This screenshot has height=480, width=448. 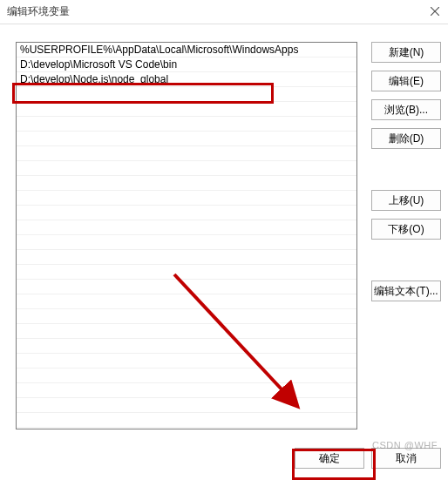 I want to click on path-entry: D:\develop\Node.js\node_global, so click(x=187, y=80).